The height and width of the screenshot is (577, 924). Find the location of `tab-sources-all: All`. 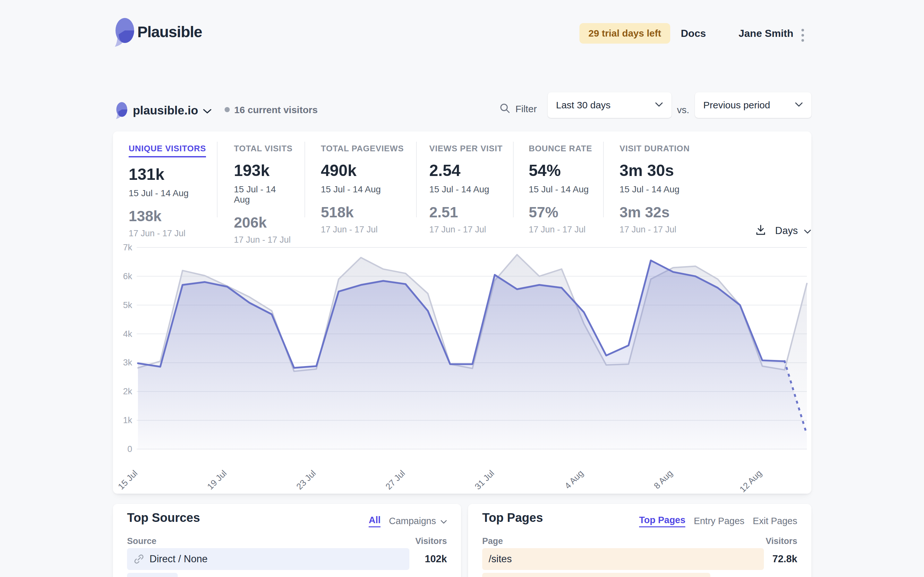

tab-sources-all: All is located at coordinates (375, 521).